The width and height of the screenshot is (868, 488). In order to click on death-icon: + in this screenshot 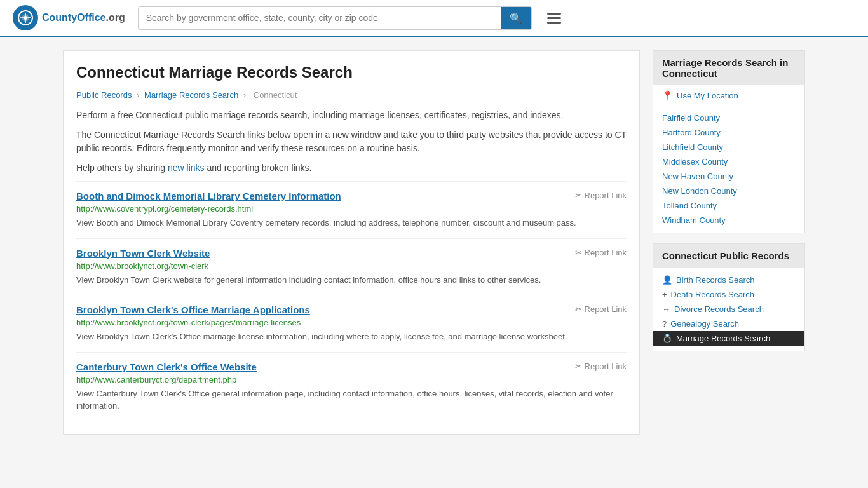, I will do `click(665, 295)`.